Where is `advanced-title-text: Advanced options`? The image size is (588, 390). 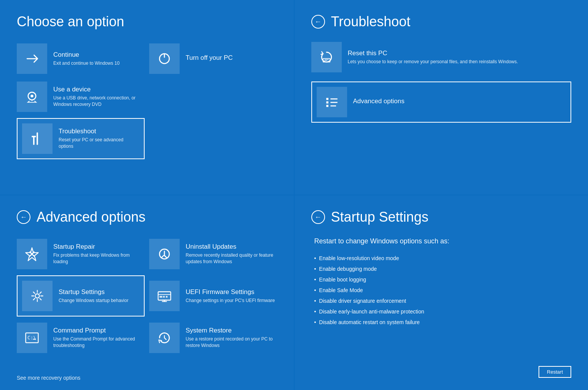 advanced-title-text: Advanced options is located at coordinates (91, 217).